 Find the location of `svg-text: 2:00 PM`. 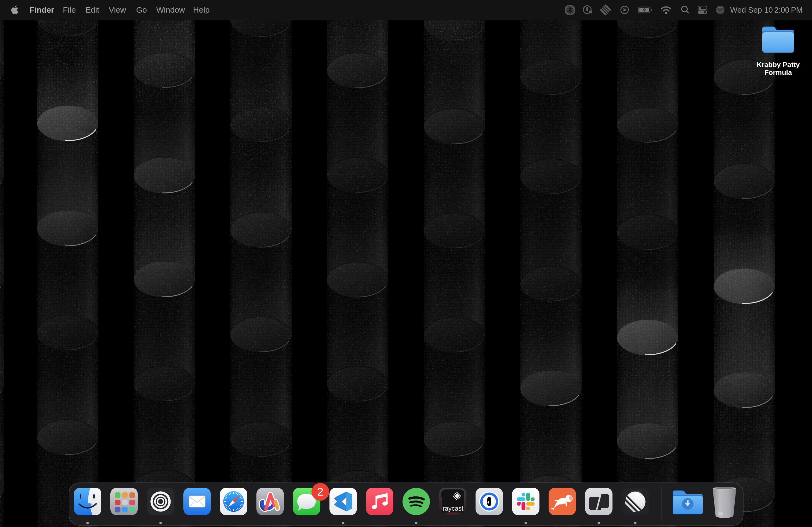

svg-text: 2:00 PM is located at coordinates (788, 10).